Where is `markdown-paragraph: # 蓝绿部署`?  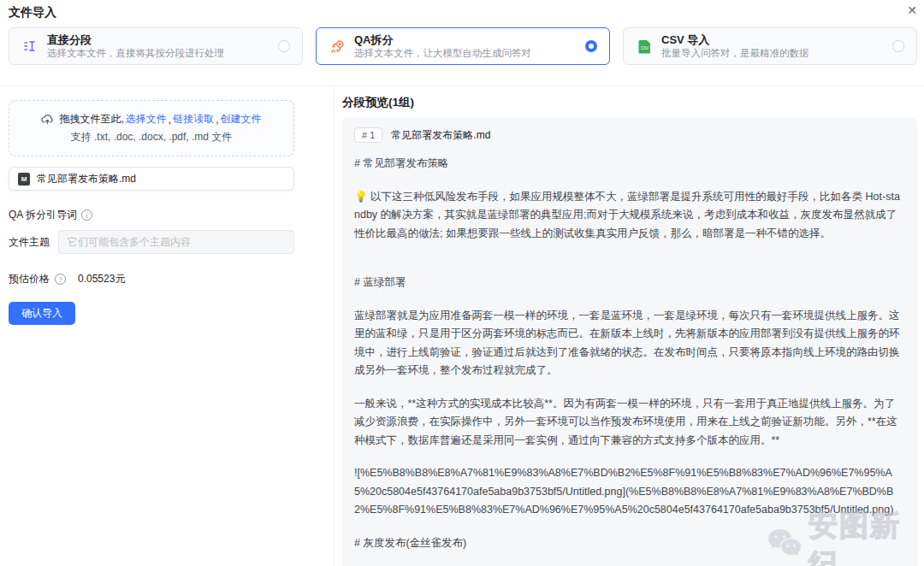
markdown-paragraph: # 蓝绿部署 is located at coordinates (630, 283).